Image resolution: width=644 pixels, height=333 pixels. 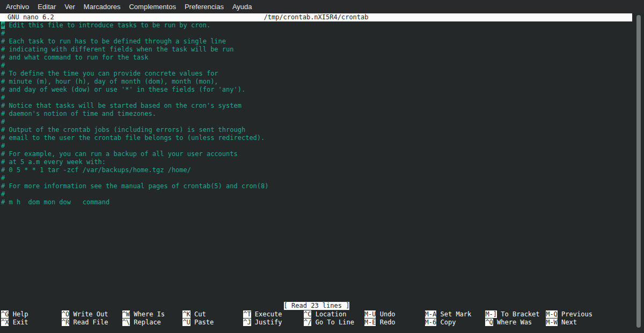 What do you see at coordinates (126, 322) in the screenshot?
I see `shortcut-key: ^\` at bounding box center [126, 322].